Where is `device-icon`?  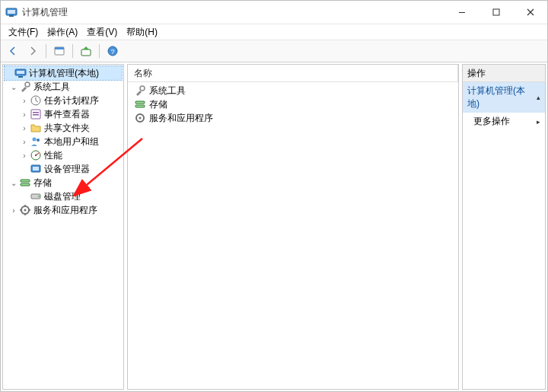
device-icon is located at coordinates (36, 169).